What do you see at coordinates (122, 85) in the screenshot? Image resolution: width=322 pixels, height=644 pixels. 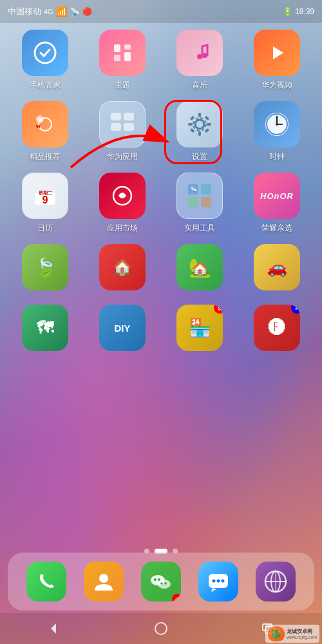 I see `theme-label: 主题` at bounding box center [122, 85].